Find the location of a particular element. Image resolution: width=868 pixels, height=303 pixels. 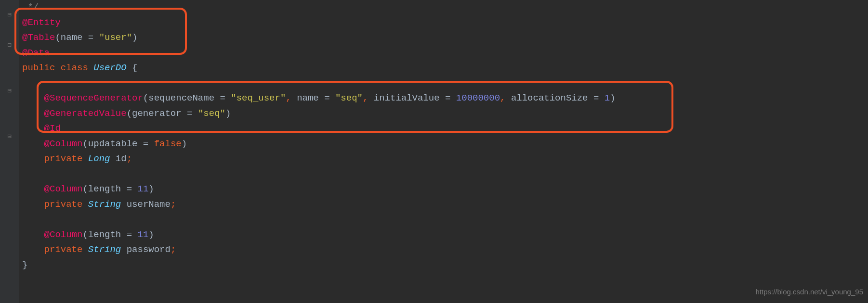

editor-gutter: ⊟ ⊟ ⊟ ⊟ is located at coordinates (10, 152).